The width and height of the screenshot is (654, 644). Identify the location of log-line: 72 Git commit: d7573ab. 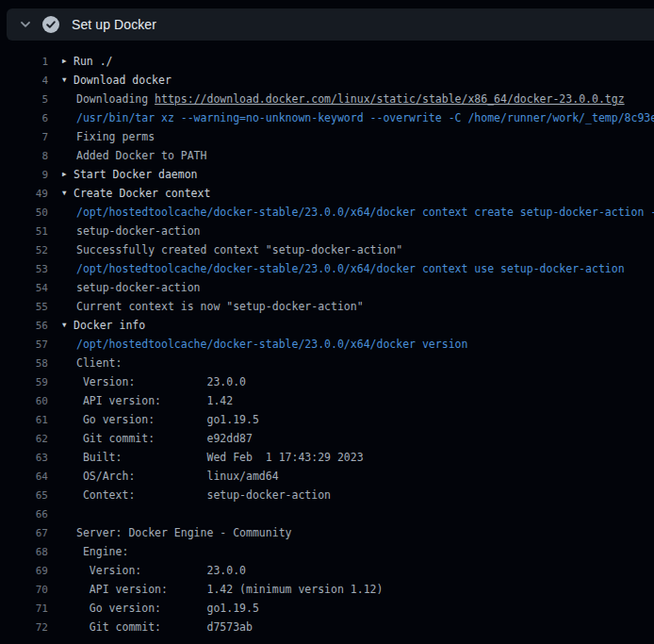
(327, 627).